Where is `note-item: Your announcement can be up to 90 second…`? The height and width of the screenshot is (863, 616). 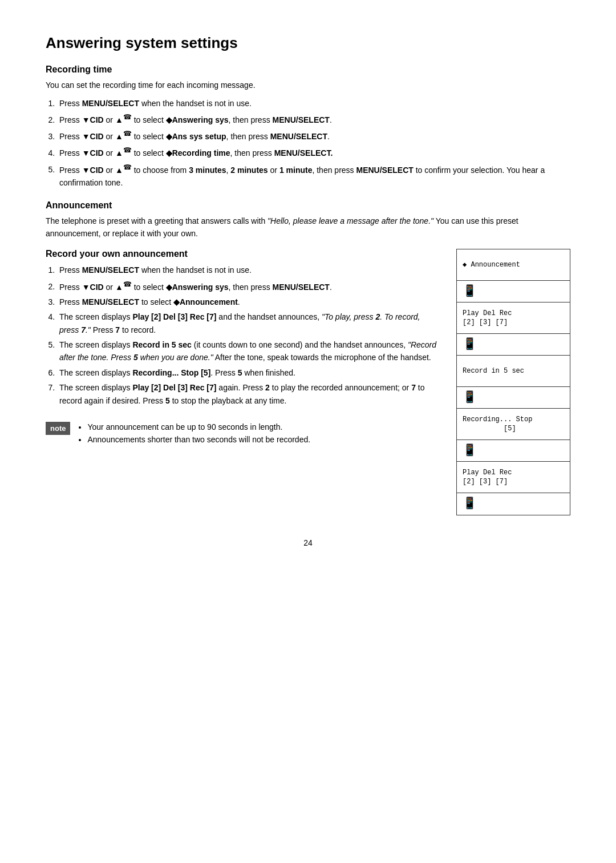
note-item: Your announcement can be up to 90 second… is located at coordinates (198, 427).